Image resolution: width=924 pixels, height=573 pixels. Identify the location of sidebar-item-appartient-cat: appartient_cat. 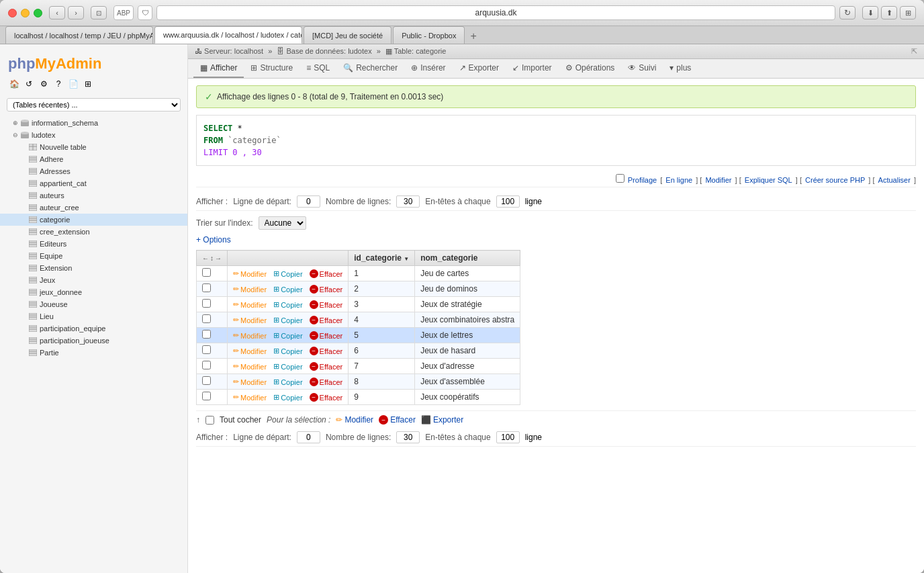
(94, 183).